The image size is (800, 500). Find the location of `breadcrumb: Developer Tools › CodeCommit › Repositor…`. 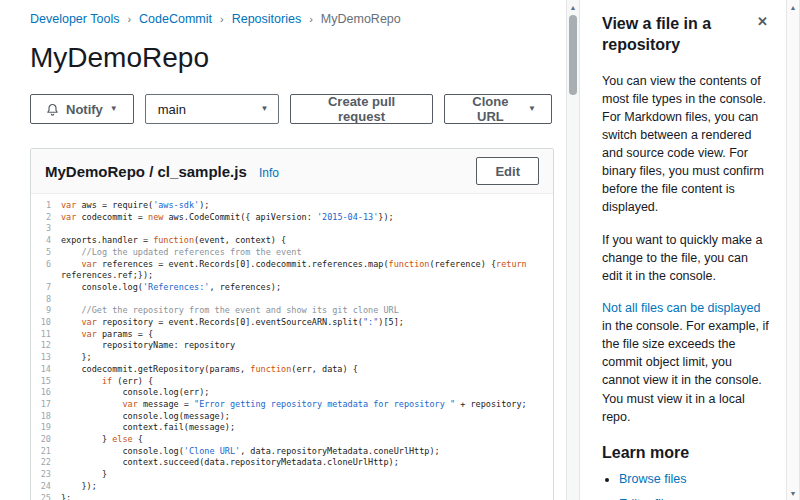

breadcrumb: Developer Tools › CodeCommit › Repositor… is located at coordinates (291, 19).